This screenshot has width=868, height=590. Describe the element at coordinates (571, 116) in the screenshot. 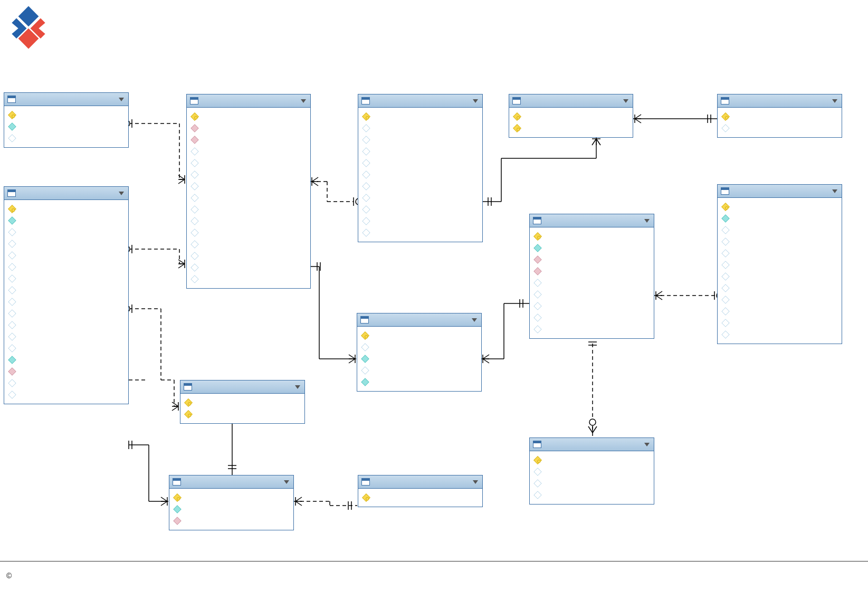

I see `entity-e9` at that location.